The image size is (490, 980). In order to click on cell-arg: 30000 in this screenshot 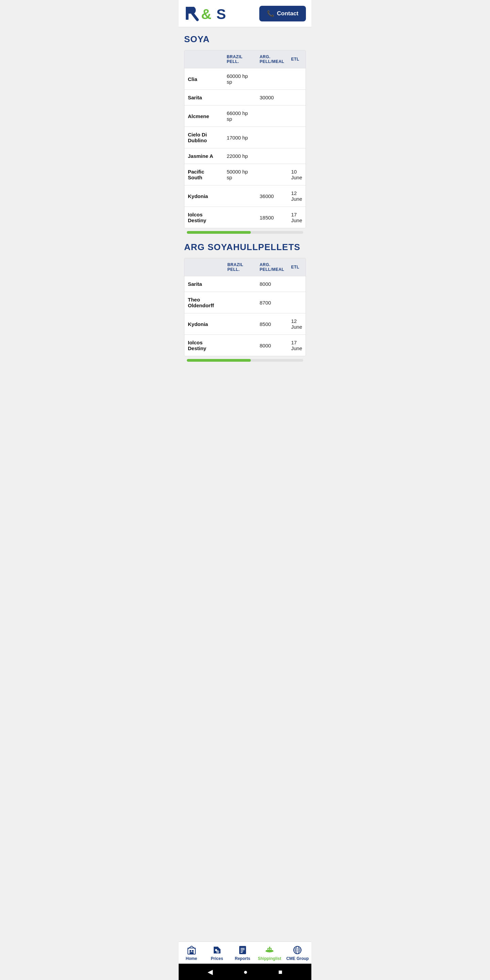, I will do `click(272, 97)`.